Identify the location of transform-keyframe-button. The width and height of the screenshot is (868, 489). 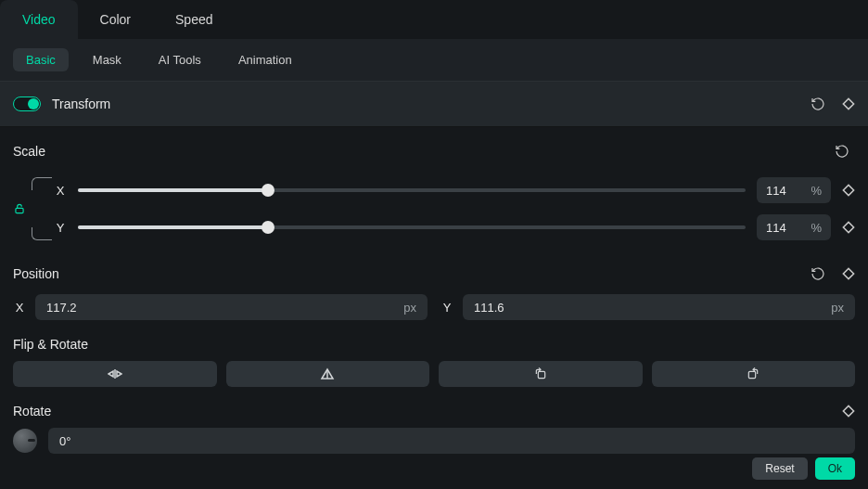
(849, 104).